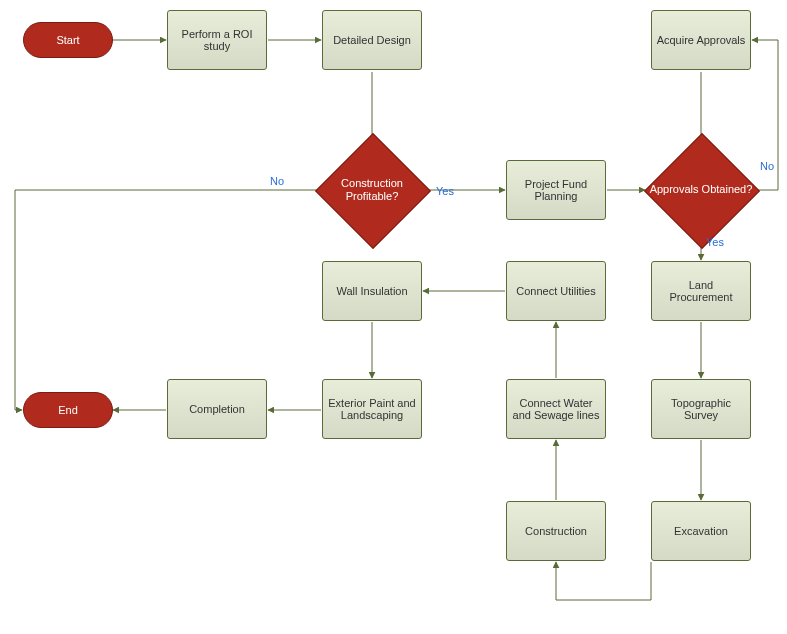  Describe the element at coordinates (372, 291) in the screenshot. I see `insulation-label: Wall Insulation` at that location.